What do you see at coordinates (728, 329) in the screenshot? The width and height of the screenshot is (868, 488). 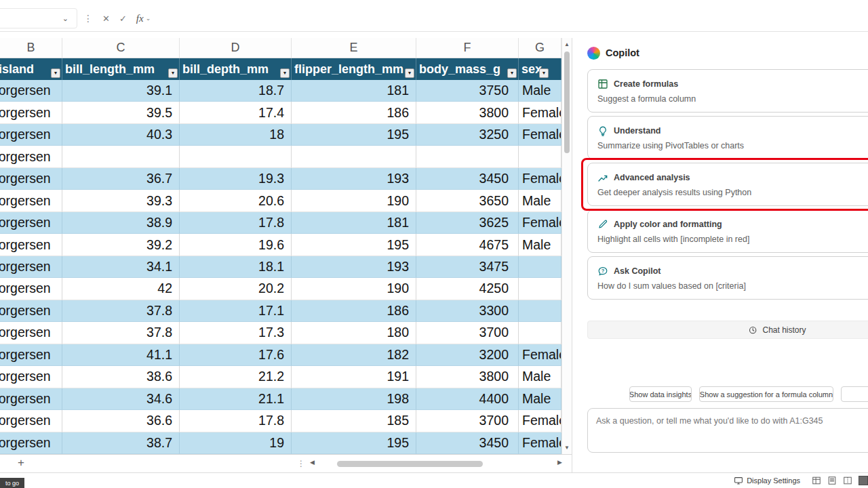 I see `chat-history-button: Chat history` at bounding box center [728, 329].